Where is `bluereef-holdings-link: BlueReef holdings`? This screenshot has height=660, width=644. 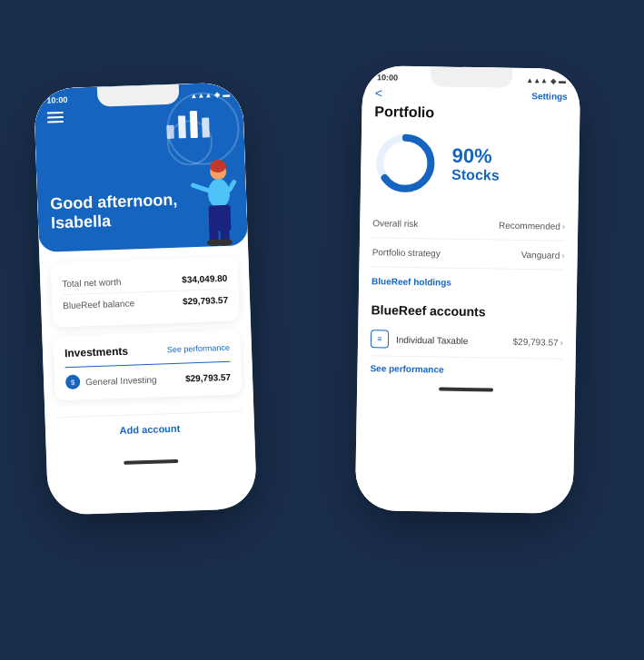
bluereef-holdings-link: BlueReef holdings is located at coordinates (467, 283).